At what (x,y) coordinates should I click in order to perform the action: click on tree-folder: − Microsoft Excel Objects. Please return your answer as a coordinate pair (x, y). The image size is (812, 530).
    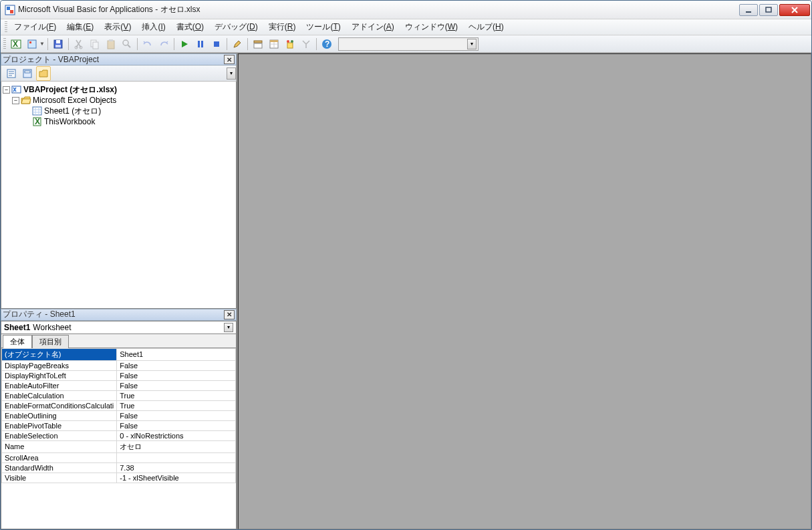
    Looking at the image, I should click on (119, 100).